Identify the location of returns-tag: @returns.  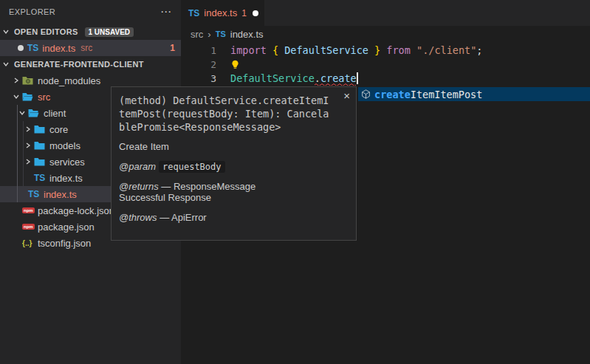
(139, 186).